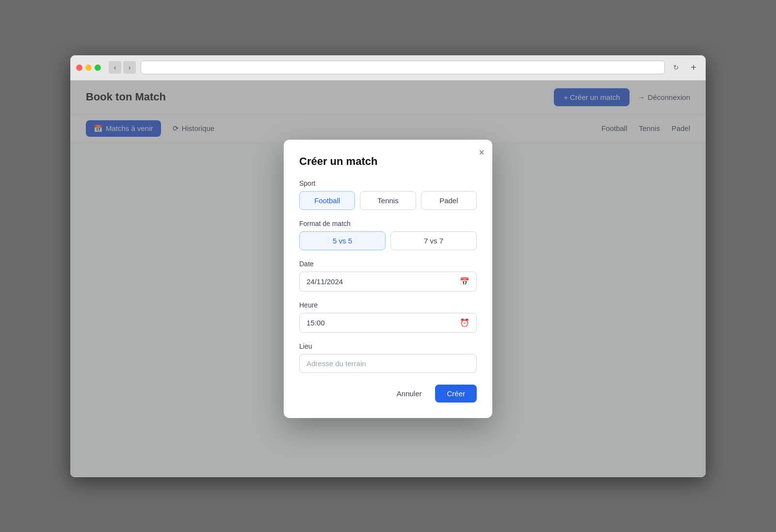 The image size is (776, 532). Describe the element at coordinates (388, 201) in the screenshot. I see `sport-buttons: Football Tennis Padel` at that location.